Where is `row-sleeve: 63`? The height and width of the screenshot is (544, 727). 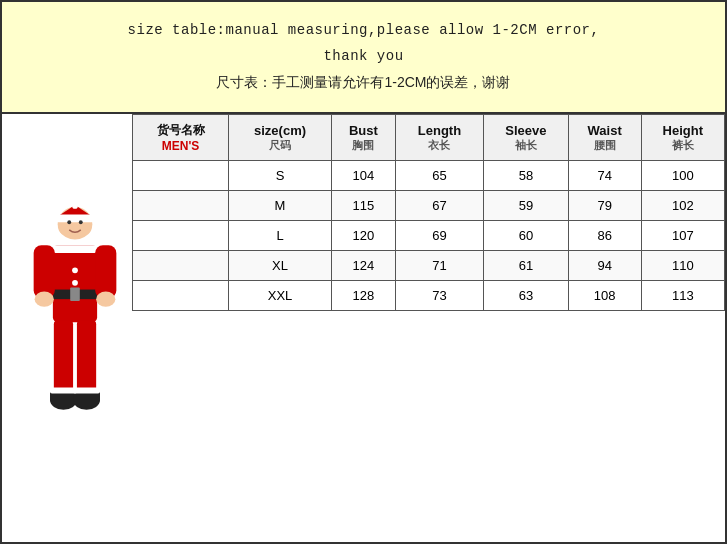
row-sleeve: 63 is located at coordinates (526, 296).